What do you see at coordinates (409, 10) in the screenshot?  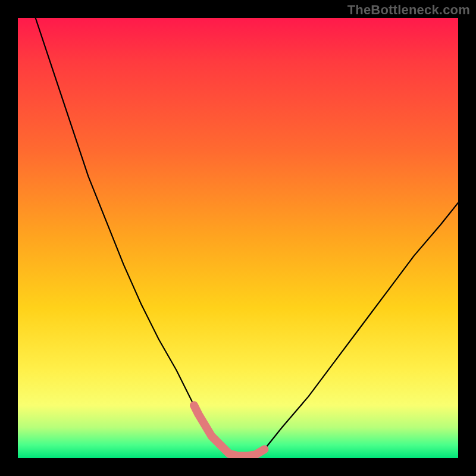 I see `watermark-text: TheBottleneck.com` at bounding box center [409, 10].